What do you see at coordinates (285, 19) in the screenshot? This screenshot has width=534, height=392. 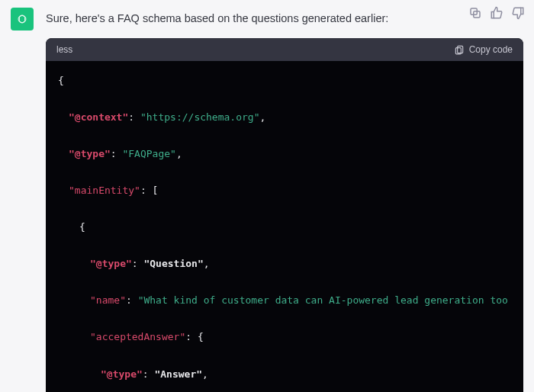 I see `assistant-intro-text: Sure, here's a FAQ schema based on the q…` at bounding box center [285, 19].